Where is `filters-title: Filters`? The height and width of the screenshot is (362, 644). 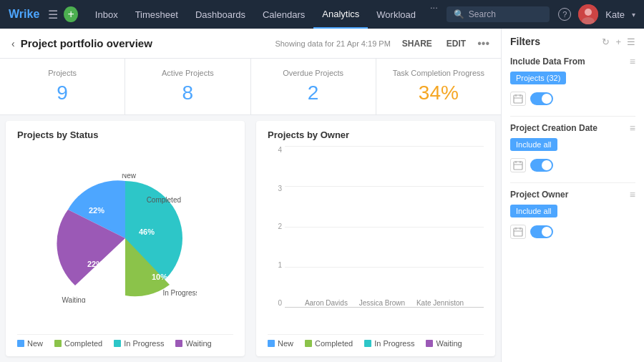
filters-title: Filters is located at coordinates (556, 41).